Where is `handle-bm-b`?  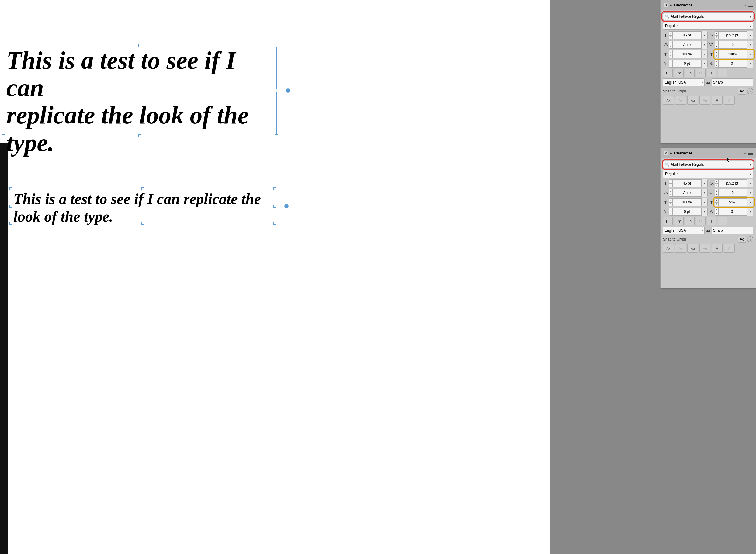
handle-bm-b is located at coordinates (143, 223).